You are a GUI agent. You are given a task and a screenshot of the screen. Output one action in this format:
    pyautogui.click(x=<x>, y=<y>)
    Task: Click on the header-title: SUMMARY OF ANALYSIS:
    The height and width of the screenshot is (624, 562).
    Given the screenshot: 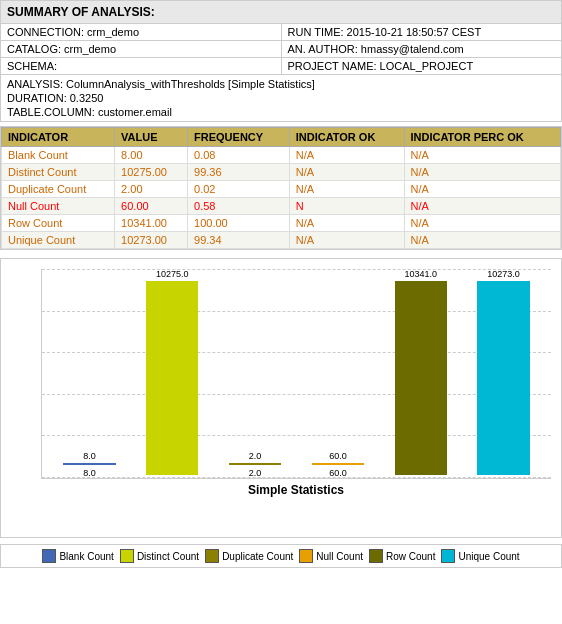 What is the action you would take?
    pyautogui.click(x=81, y=12)
    